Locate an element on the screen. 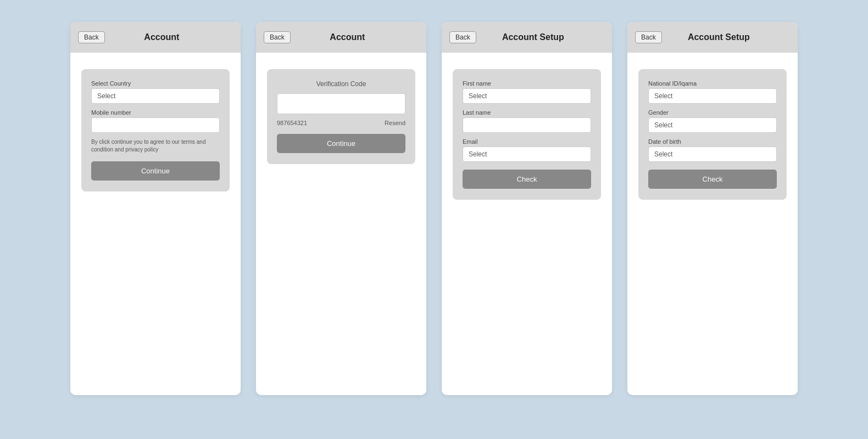  email-input is located at coordinates (527, 154).